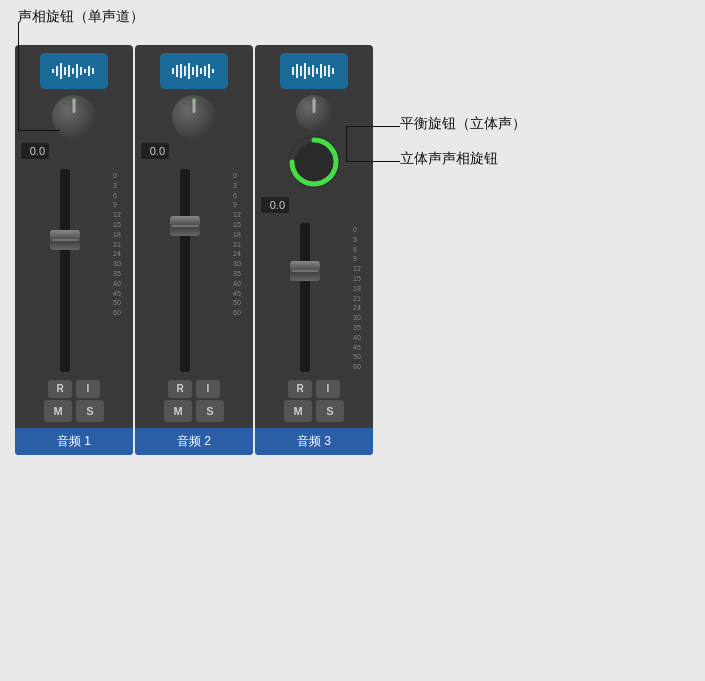 This screenshot has width=705, height=681. I want to click on ri-row-2: R I, so click(194, 389).